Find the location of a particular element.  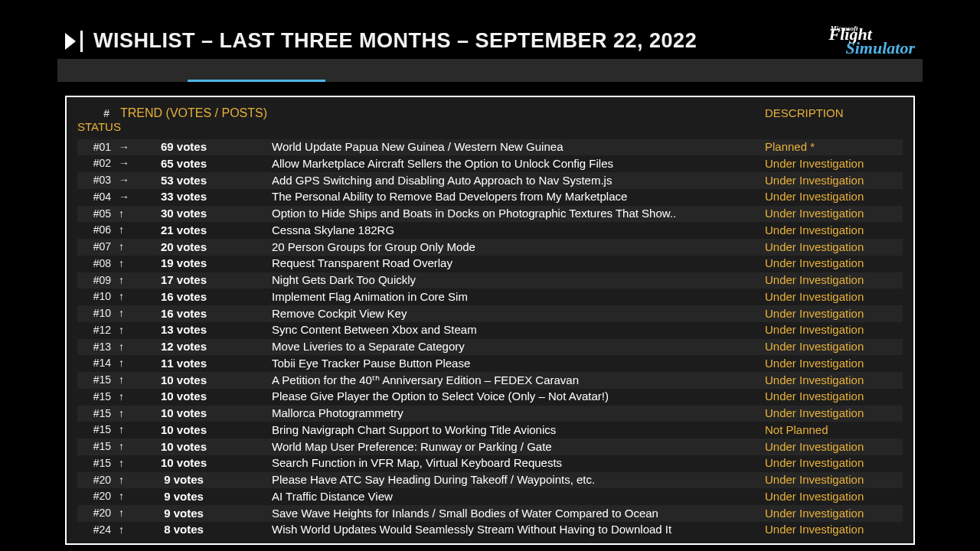

table-row: #15↑10 votesMallorca PhotogrammetryUnder… is located at coordinates (490, 414).